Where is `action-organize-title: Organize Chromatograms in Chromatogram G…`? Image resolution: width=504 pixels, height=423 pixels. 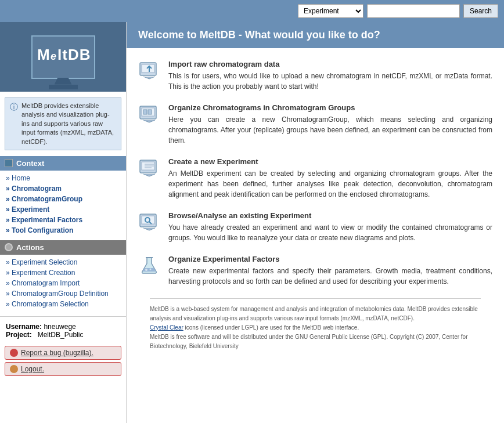 action-organize-title: Organize Chromatograms in Chromatogram G… is located at coordinates (330, 108).